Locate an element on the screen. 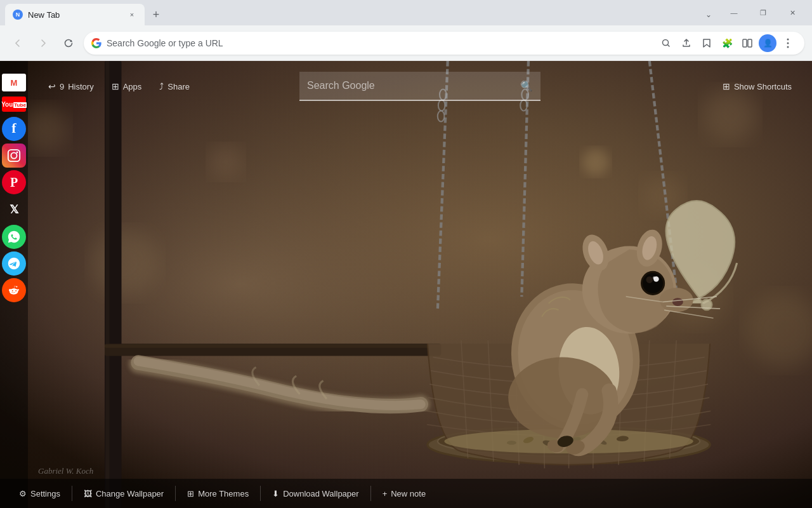 The image size is (812, 508). search-icon: 🔍 is located at coordinates (527, 86).